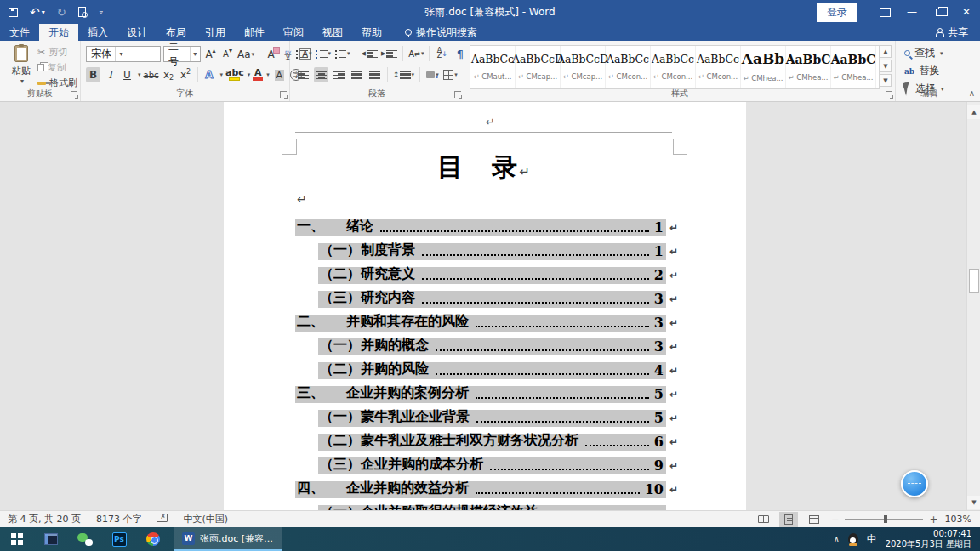 The image size is (980, 551). Describe the element at coordinates (487, 327) in the screenshot. I see `toc-row: 二、并购和其存在的风险3↵` at that location.